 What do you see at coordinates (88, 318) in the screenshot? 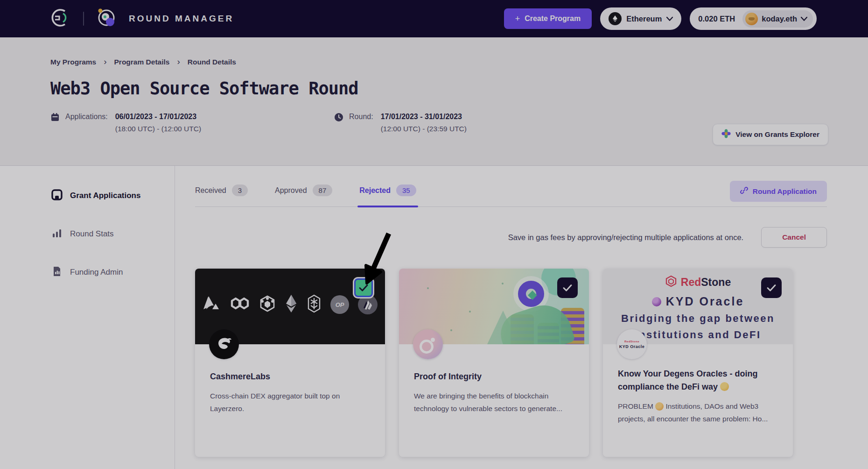
I see `sidebar: Grant Applications Round Stats` at bounding box center [88, 318].